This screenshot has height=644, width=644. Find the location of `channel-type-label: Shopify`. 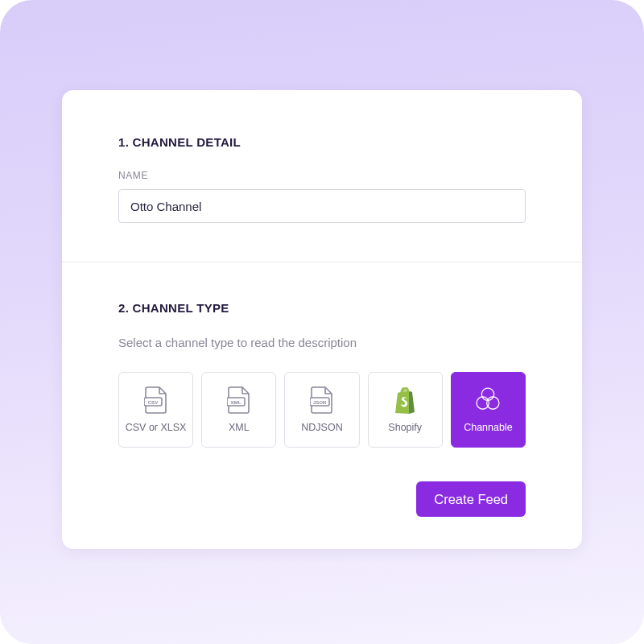

channel-type-label: Shopify is located at coordinates (405, 428).